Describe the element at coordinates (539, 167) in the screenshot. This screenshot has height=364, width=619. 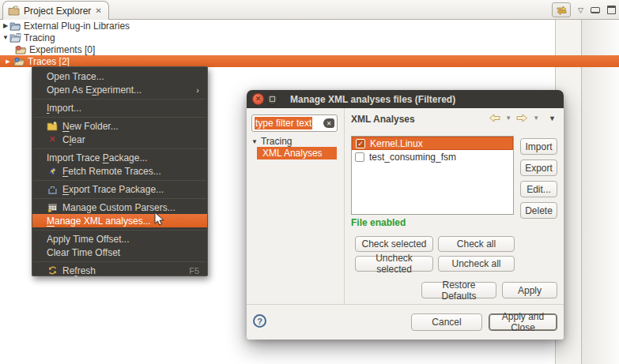
I see `export-button: Export` at that location.